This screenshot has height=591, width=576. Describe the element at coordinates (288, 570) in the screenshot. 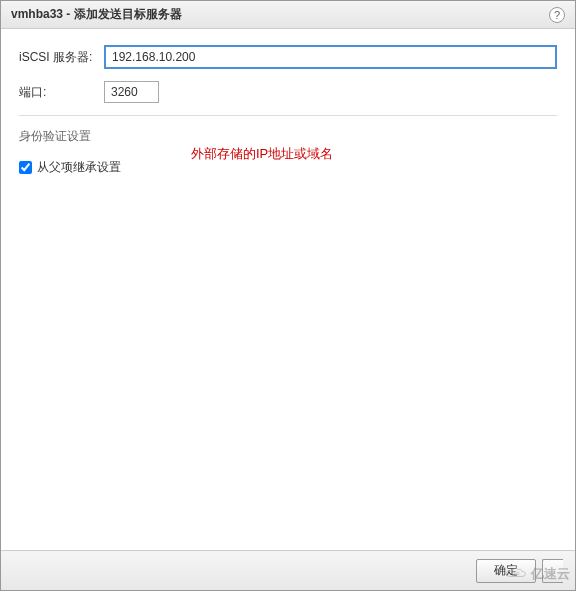

I see `dialog-footer: 确定` at that location.